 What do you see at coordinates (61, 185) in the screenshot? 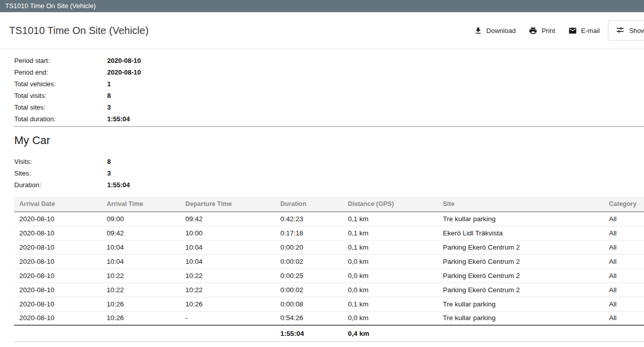
I see `field-label: Duration:` at bounding box center [61, 185].